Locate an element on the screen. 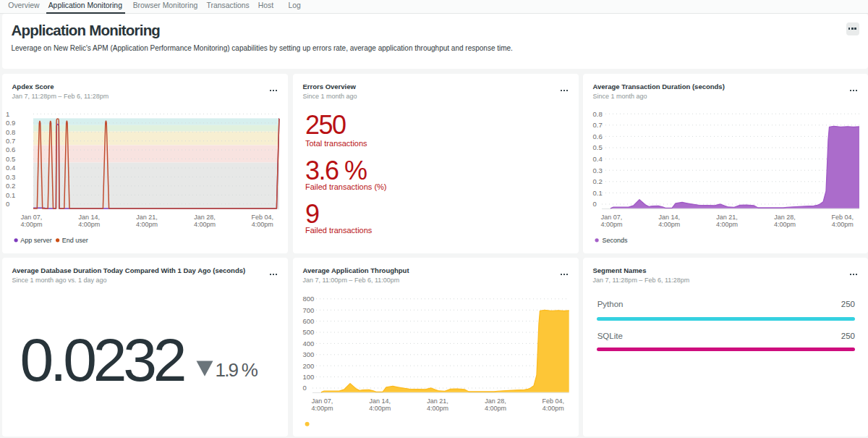 This screenshot has width=868, height=438. svg-text: 300 is located at coordinates (309, 355).